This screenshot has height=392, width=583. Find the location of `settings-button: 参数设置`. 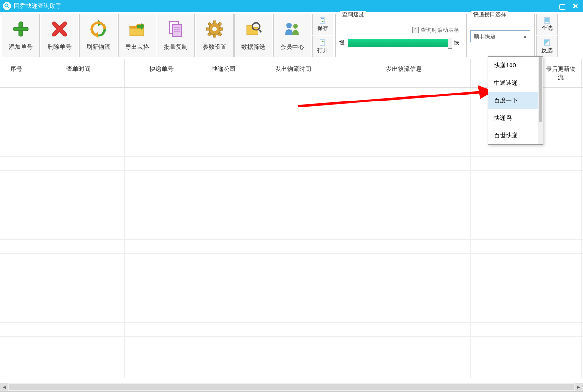

settings-button: 参数设置 is located at coordinates (215, 36).